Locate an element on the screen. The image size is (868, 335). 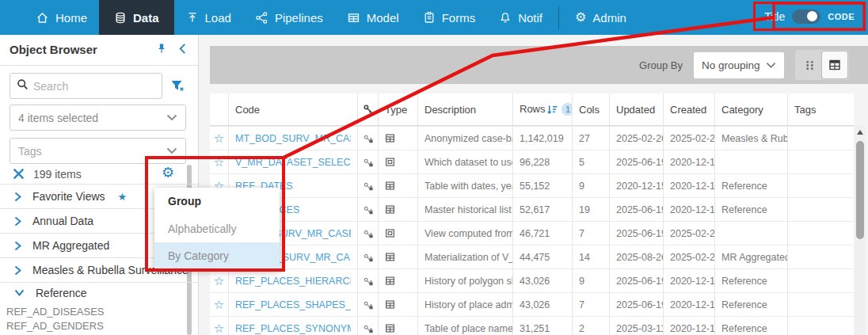
group-by-select: No grouping is located at coordinates (739, 65).